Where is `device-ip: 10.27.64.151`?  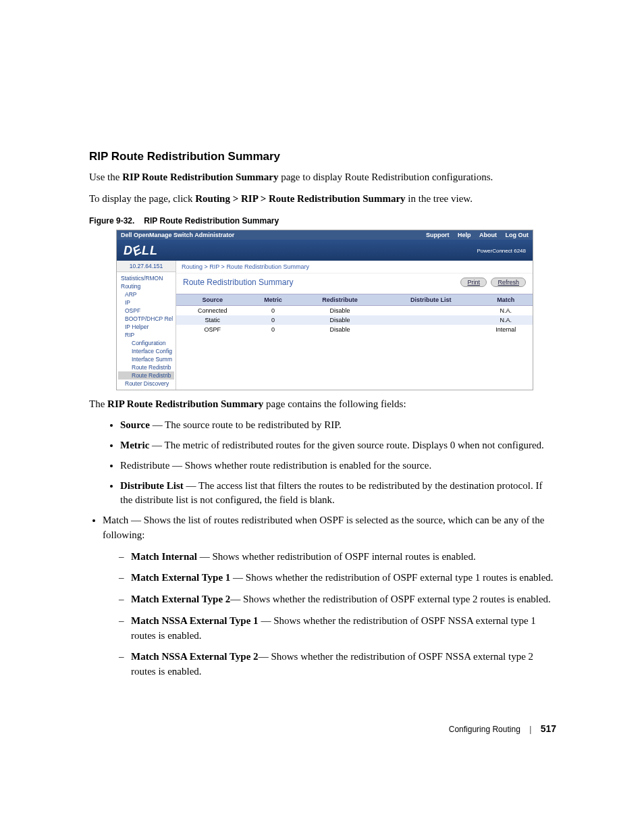 device-ip: 10.27.64.151 is located at coordinates (146, 266).